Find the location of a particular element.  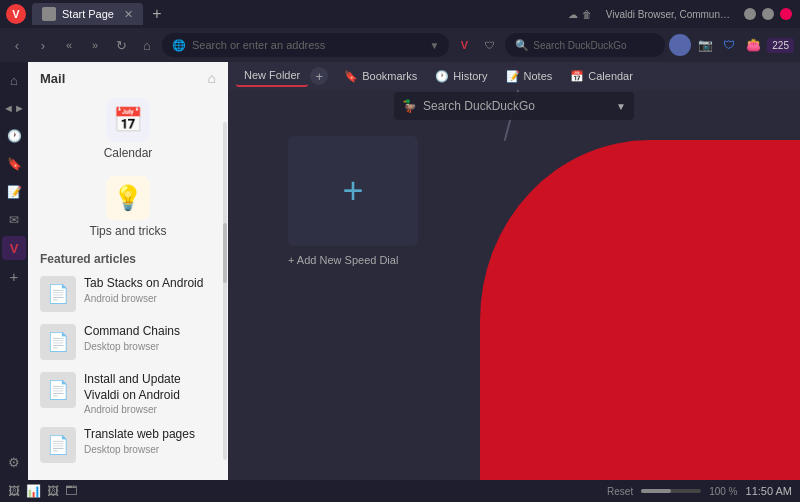

close-button is located at coordinates (786, 14).